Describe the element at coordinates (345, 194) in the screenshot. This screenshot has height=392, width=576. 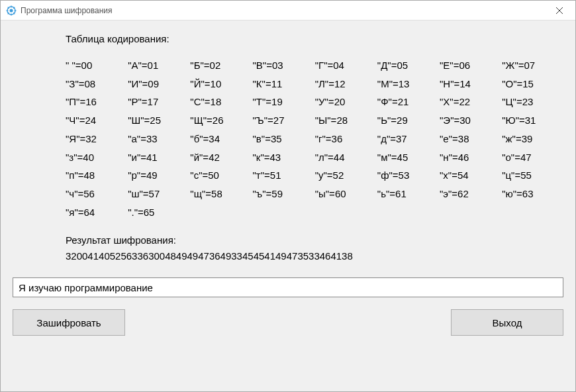
I see `table-cell: "ы"=60` at that location.